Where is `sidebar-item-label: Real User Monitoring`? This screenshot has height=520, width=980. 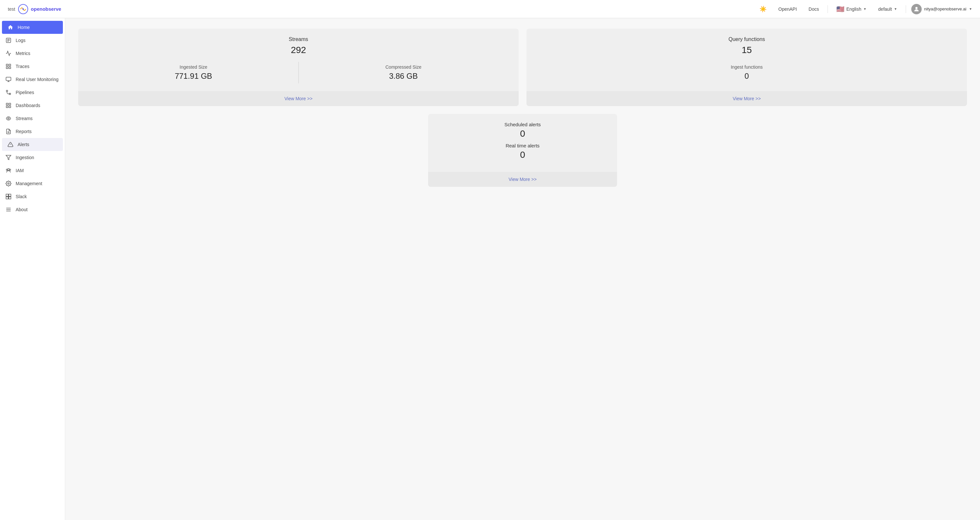
sidebar-item-label: Real User Monitoring is located at coordinates (37, 79).